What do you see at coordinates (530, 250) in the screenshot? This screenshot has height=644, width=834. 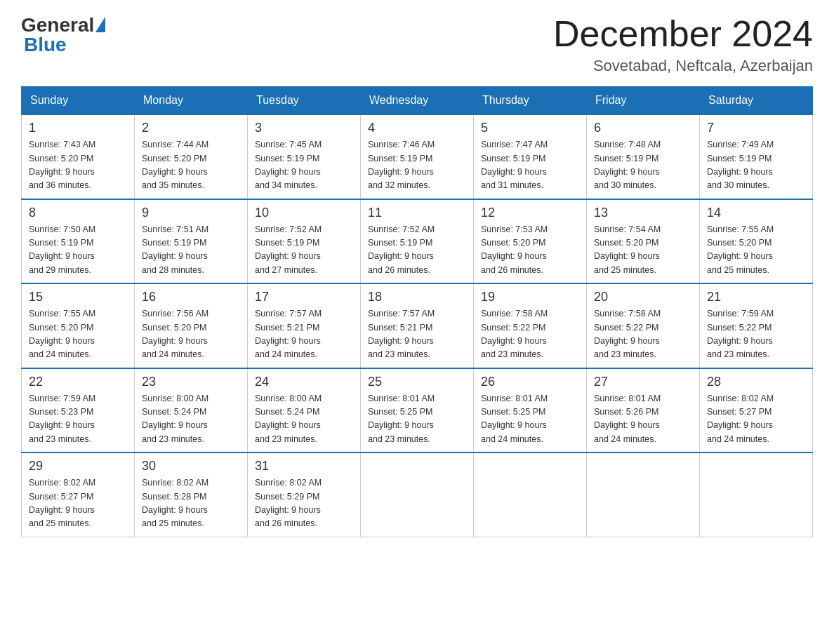 I see `day-info: Sunrise: 7:53 AM Sunset: 5:20 PM Dayligh…` at bounding box center [530, 250].